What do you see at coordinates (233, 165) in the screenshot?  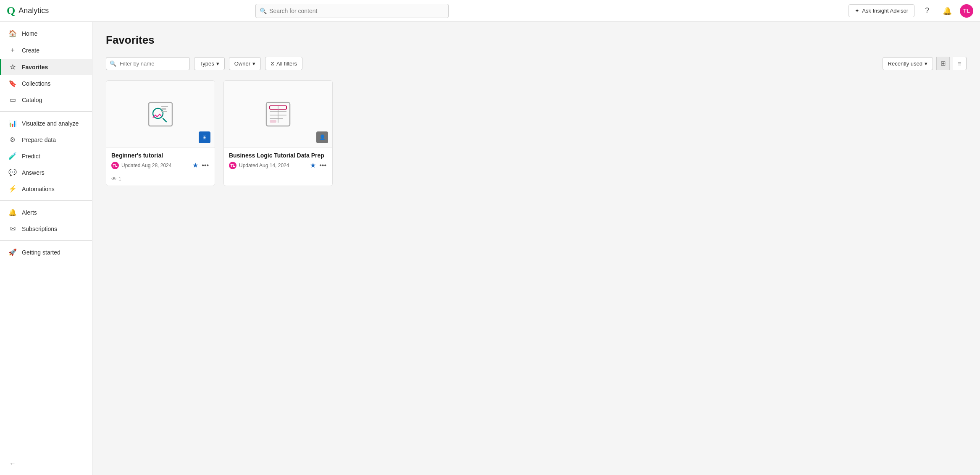 I see `owner-avatar-business: TL` at bounding box center [233, 165].